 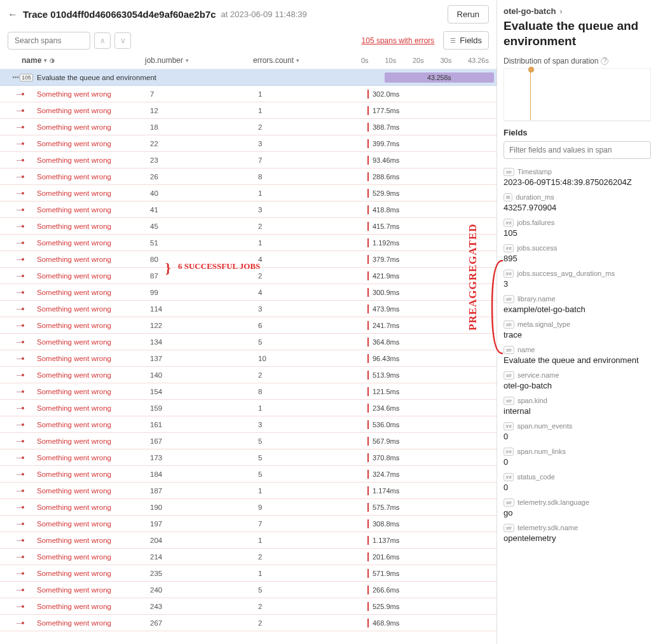 I want to click on span-errors-count: 4, so click(x=312, y=292).